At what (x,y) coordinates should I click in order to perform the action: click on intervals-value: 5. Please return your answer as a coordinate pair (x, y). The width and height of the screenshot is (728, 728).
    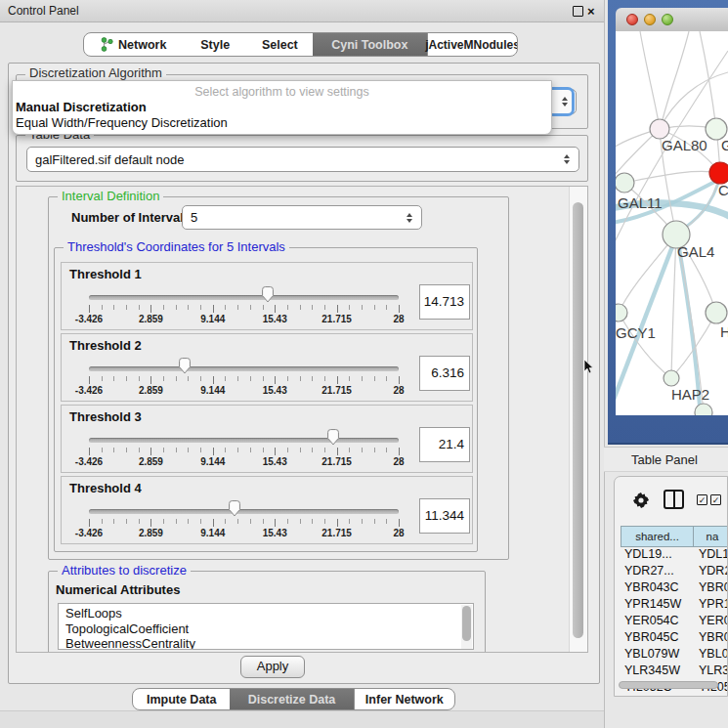
    Looking at the image, I should click on (295, 217).